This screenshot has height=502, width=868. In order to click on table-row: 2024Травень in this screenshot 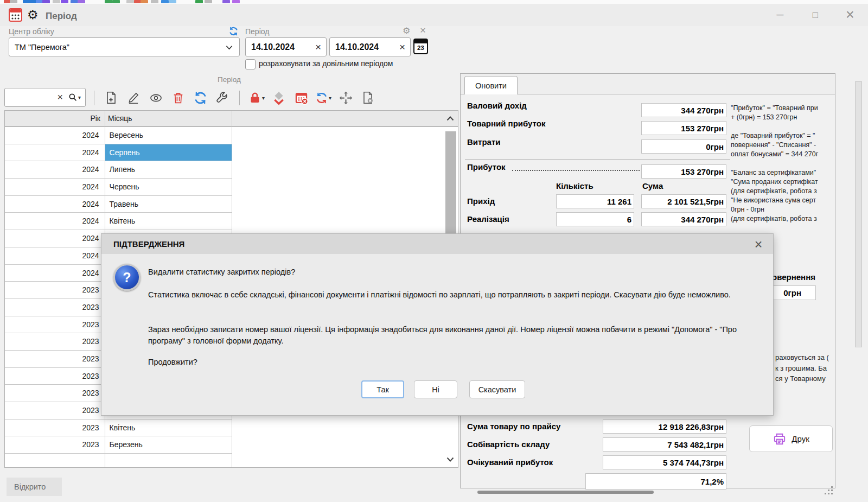, I will do `click(118, 205)`.